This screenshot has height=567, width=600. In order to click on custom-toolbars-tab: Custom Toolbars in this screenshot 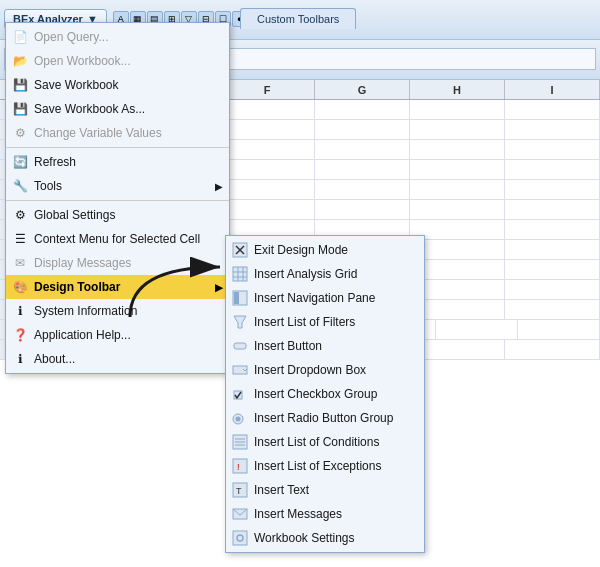, I will do `click(298, 18)`.